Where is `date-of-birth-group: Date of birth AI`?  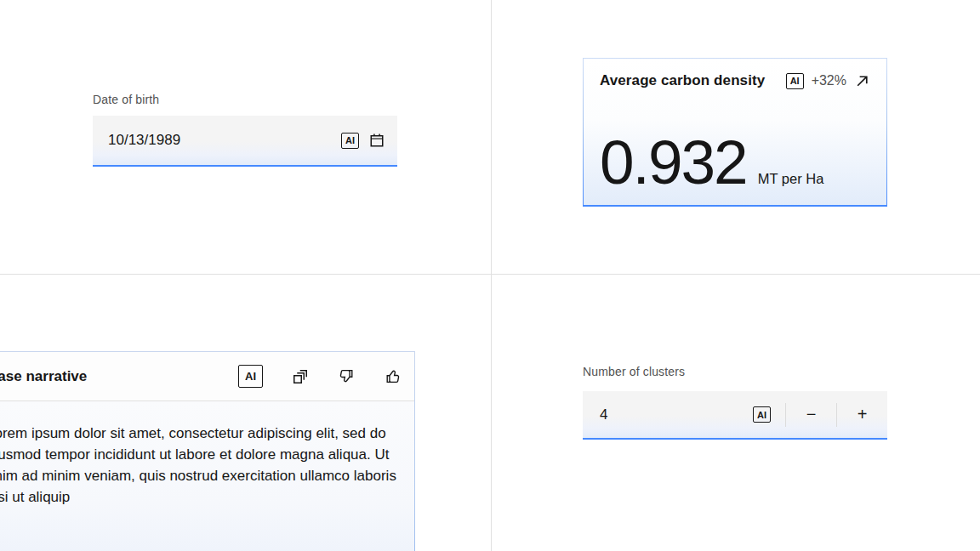
date-of-birth-group: Date of birth AI is located at coordinates (245, 129).